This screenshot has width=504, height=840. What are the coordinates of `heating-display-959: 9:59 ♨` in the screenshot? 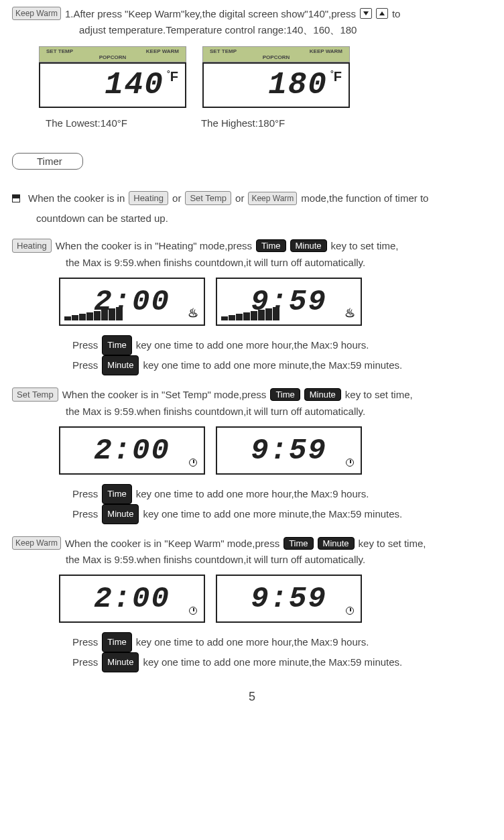 It's located at (289, 302).